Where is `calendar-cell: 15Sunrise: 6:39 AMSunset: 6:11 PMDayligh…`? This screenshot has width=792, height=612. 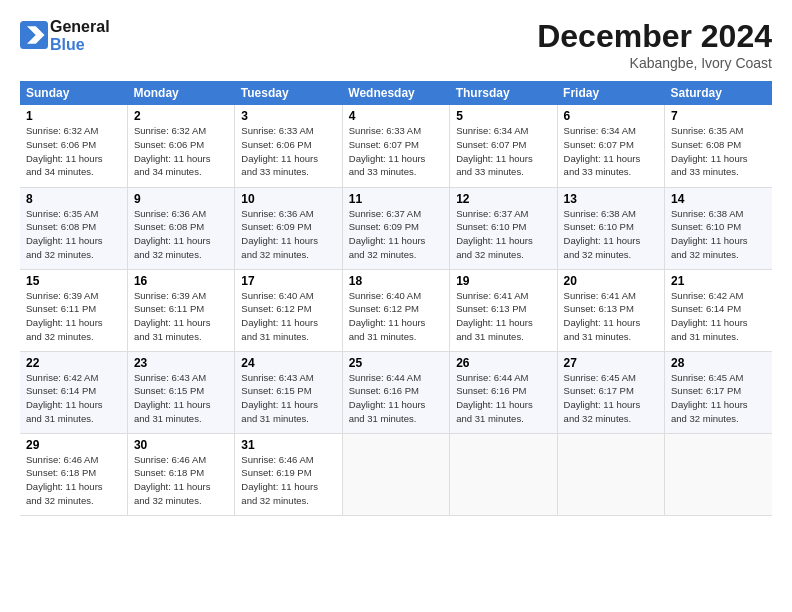
calendar-cell: 15Sunrise: 6:39 AMSunset: 6:11 PMDayligh… is located at coordinates (74, 310).